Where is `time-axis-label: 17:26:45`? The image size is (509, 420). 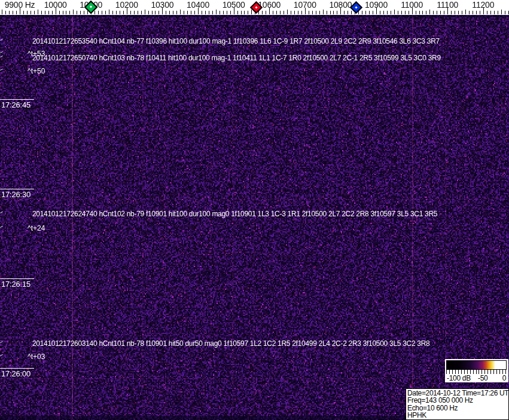 time-axis-label: 17:26:45 is located at coordinates (16, 105).